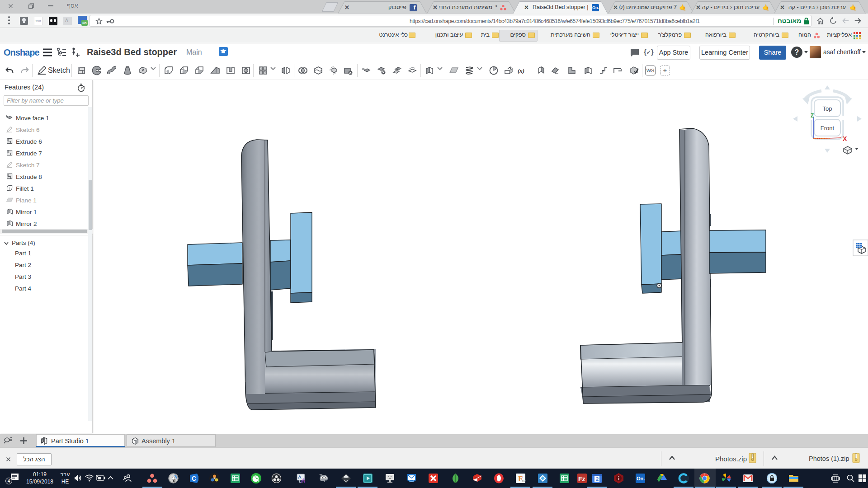 Image resolution: width=868 pixels, height=488 pixels. I want to click on svg-text: Fz, so click(582, 479).